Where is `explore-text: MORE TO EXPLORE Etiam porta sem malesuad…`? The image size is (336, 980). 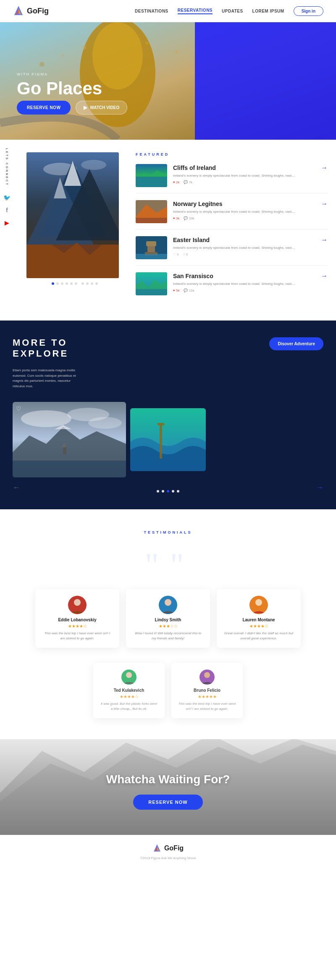
explore-text: MORE TO EXPLORE Etiam porta sem malesuad… is located at coordinates (46, 368).